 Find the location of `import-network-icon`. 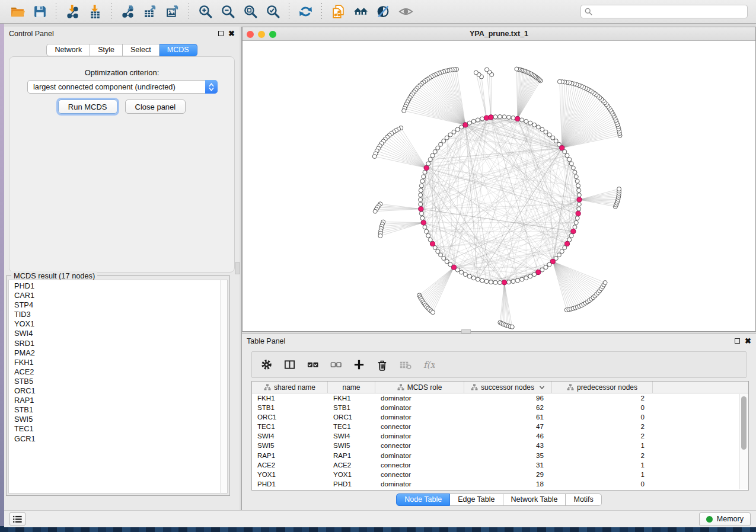

import-network-icon is located at coordinates (72, 12).